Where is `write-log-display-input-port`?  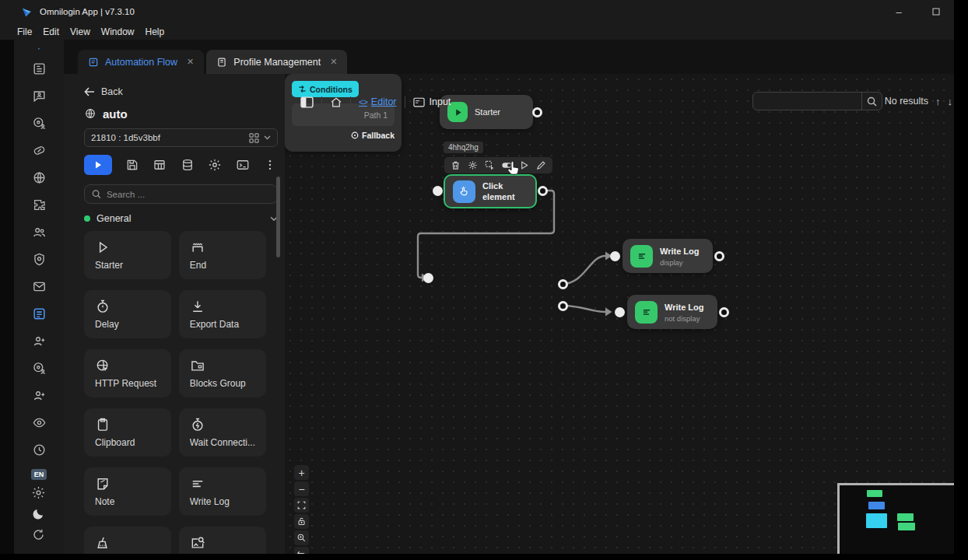 write-log-display-input-port is located at coordinates (615, 257).